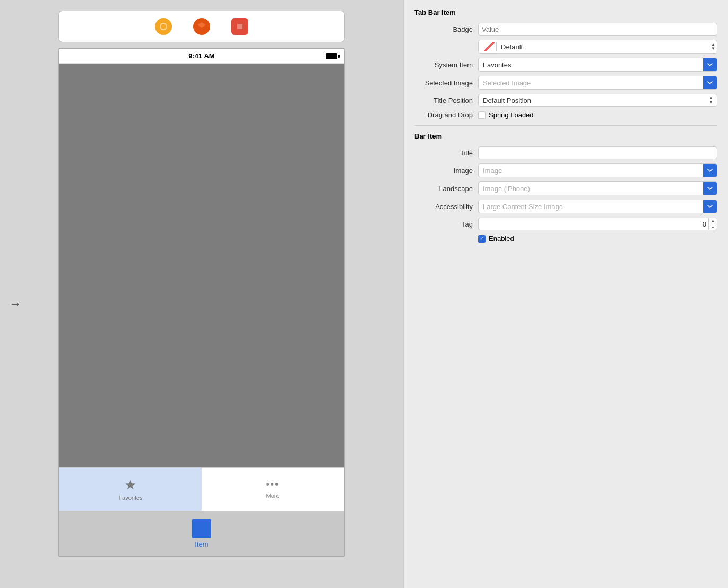 The image size is (728, 588). Describe the element at coordinates (489, 47) in the screenshot. I see `color-swatch` at that location.